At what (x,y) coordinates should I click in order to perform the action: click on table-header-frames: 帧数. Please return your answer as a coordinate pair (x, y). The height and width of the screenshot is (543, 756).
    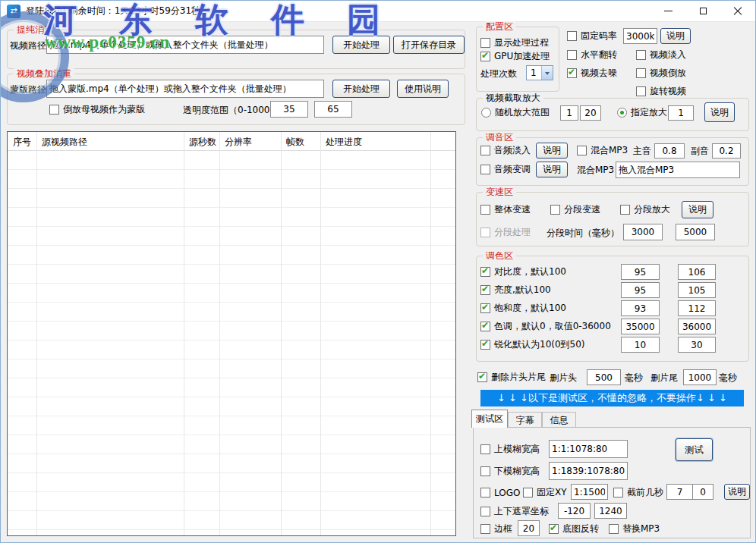
    Looking at the image, I should click on (301, 141).